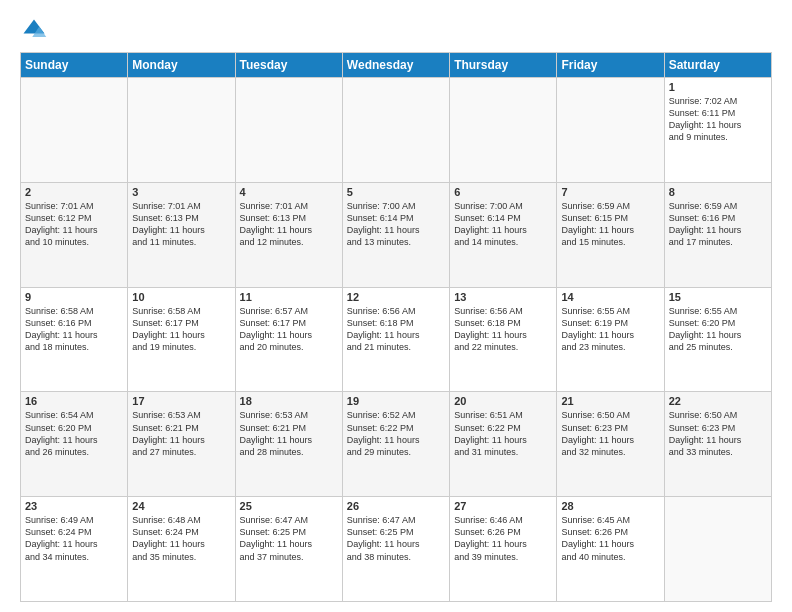 The height and width of the screenshot is (612, 792). I want to click on day-number: 27, so click(503, 506).